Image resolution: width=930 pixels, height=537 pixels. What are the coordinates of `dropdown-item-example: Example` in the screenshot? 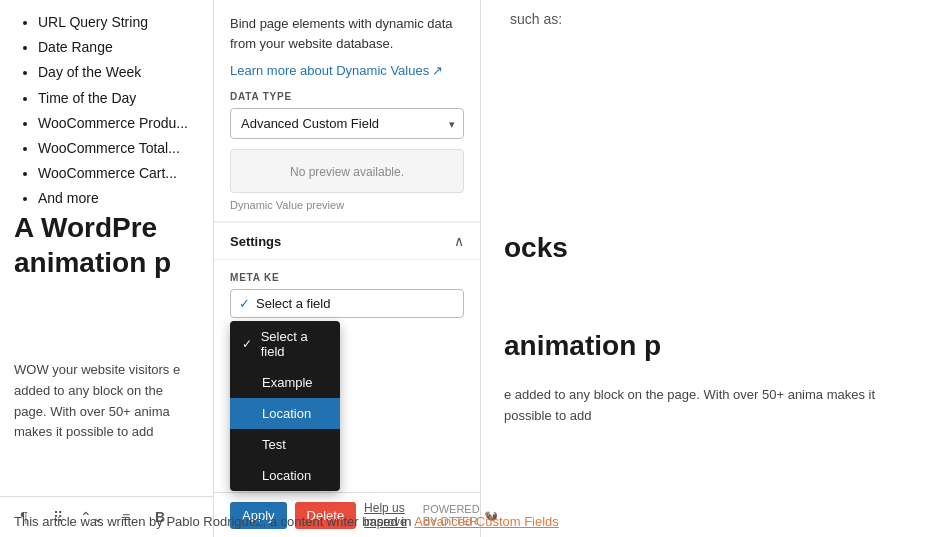 It's located at (285, 382).